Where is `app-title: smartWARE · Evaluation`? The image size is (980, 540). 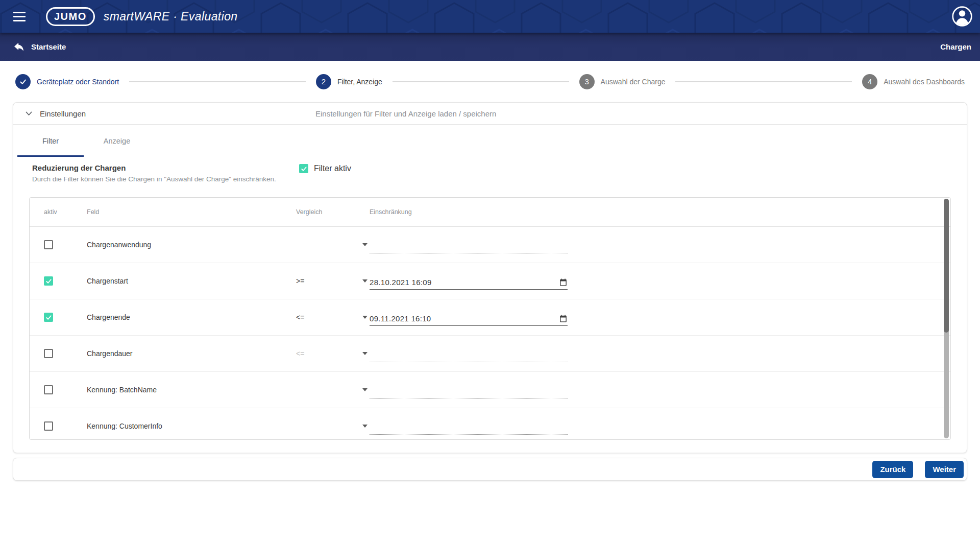
app-title: smartWARE · Evaluation is located at coordinates (170, 16).